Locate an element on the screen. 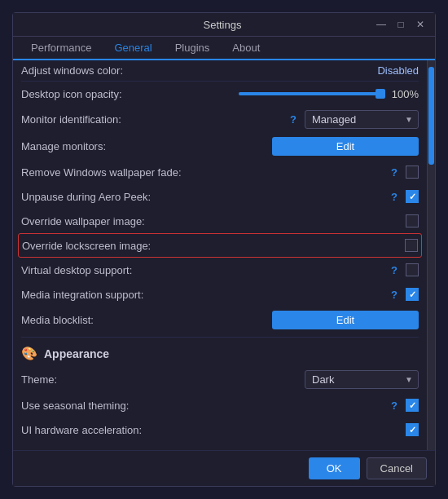  close-button: ✕ is located at coordinates (420, 24).